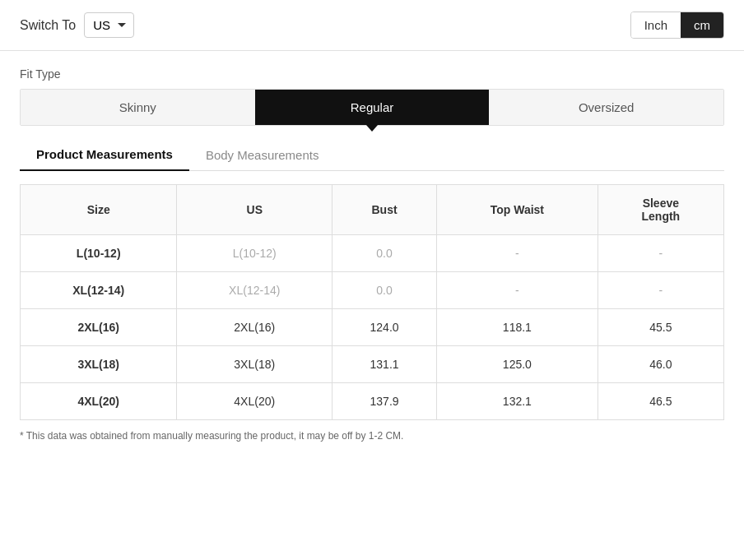 This screenshot has width=744, height=560. Describe the element at coordinates (372, 291) in the screenshot. I see `table-row: XL(12-14) XL(12-14) 0.0 - -` at that location.